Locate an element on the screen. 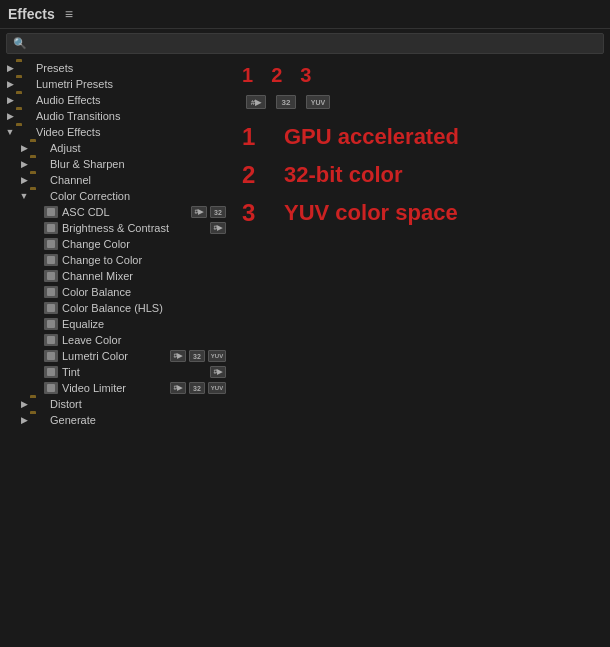  tree-item-generate: ▶Generate is located at coordinates (115, 420).